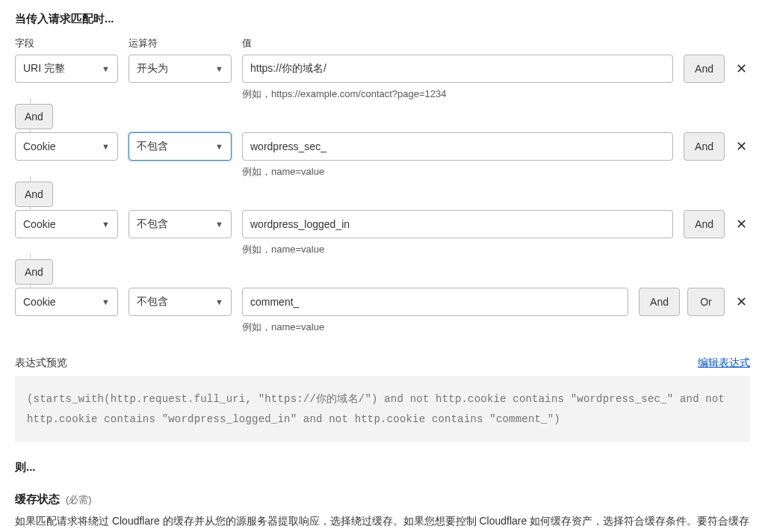  Describe the element at coordinates (152, 69) in the screenshot. I see `operator-select-label: 开头为` at that location.